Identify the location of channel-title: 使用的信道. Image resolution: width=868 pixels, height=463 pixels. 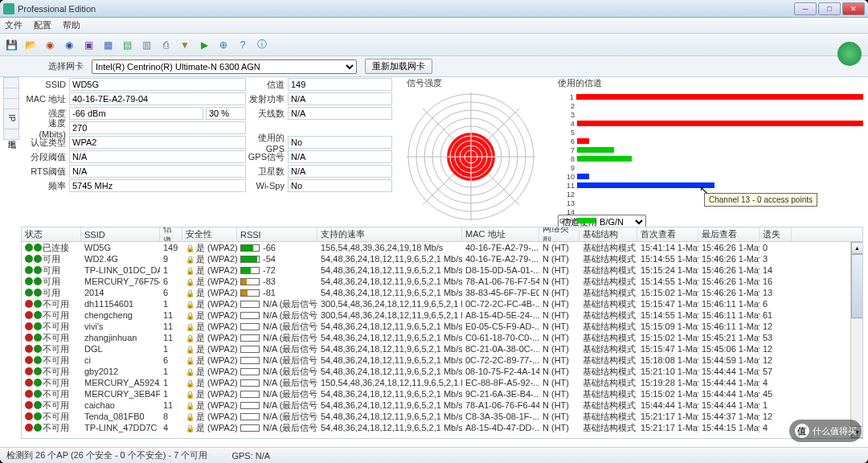
(710, 84).